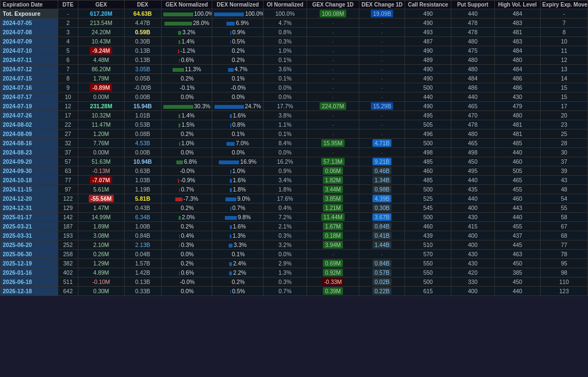  I want to click on dte-cell: 12, so click(68, 107).